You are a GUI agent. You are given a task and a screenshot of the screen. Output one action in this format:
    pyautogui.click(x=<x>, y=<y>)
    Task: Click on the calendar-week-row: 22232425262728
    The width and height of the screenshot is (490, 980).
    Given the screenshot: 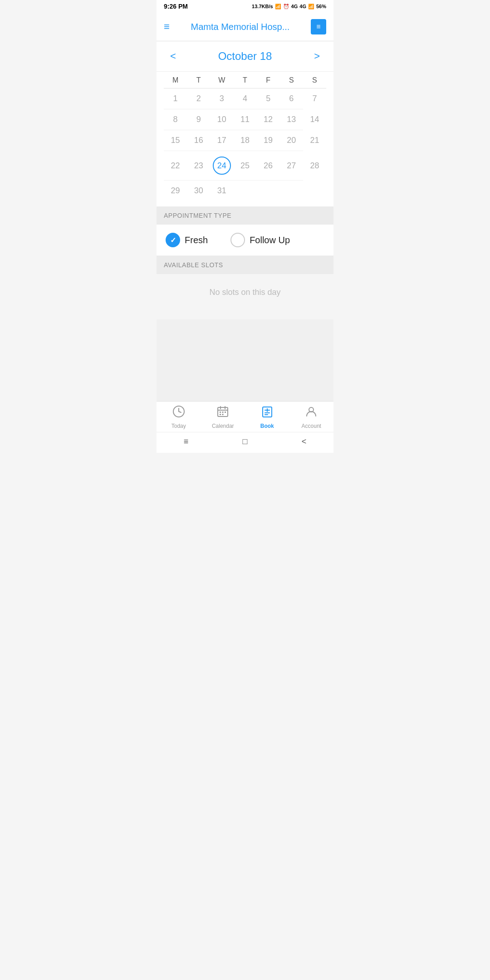 What is the action you would take?
    pyautogui.click(x=245, y=166)
    